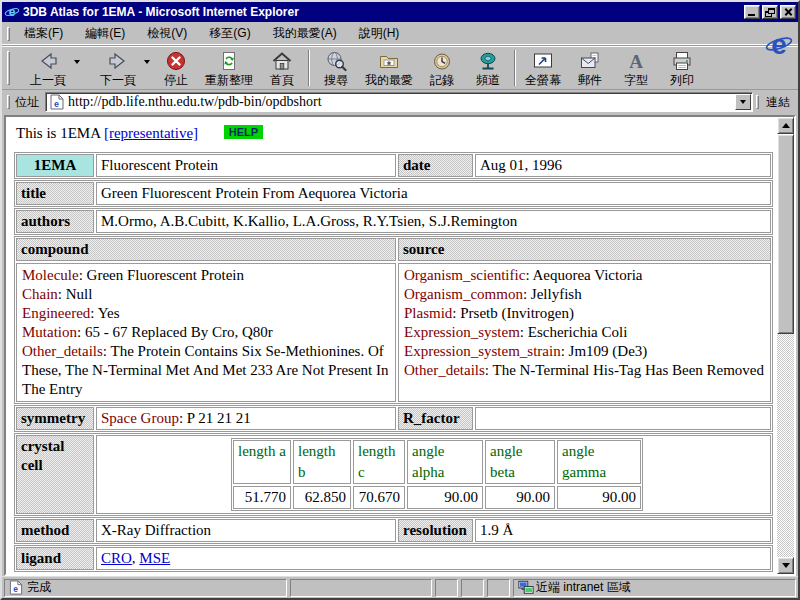 This screenshot has height=600, width=800. I want to click on source-label: source, so click(584, 250).